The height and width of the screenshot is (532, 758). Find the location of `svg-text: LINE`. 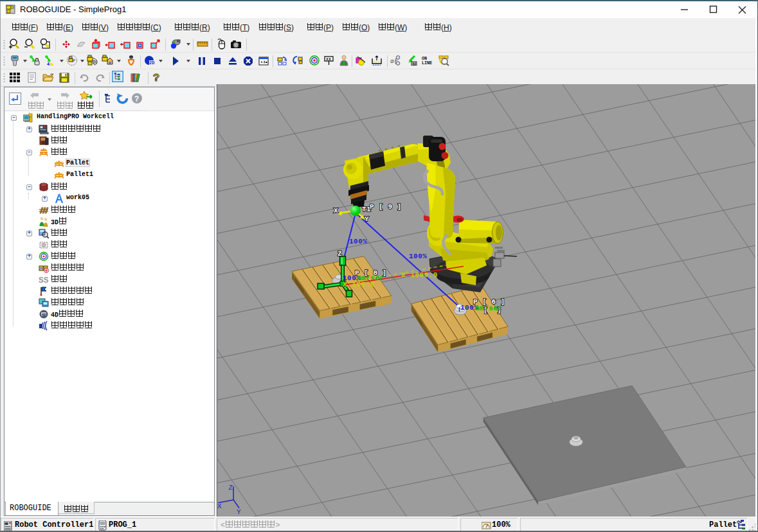

svg-text: LINE is located at coordinates (427, 63).